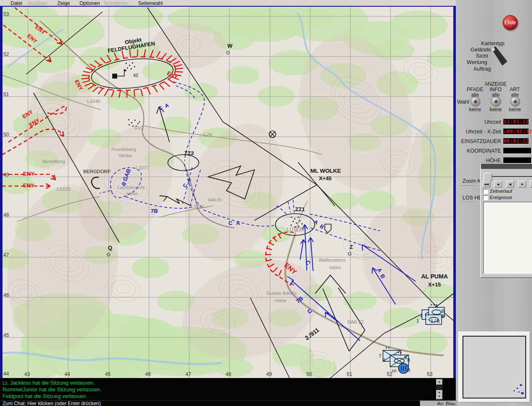  What do you see at coordinates (496, 102) in the screenshot?
I see `info-knob` at bounding box center [496, 102].